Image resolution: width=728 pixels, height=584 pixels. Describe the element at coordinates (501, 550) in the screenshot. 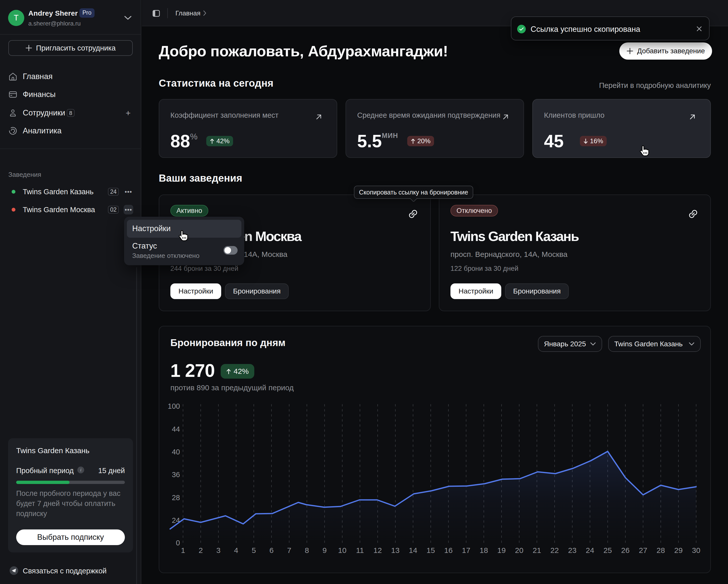

I see `svg-text: 19` at that location.